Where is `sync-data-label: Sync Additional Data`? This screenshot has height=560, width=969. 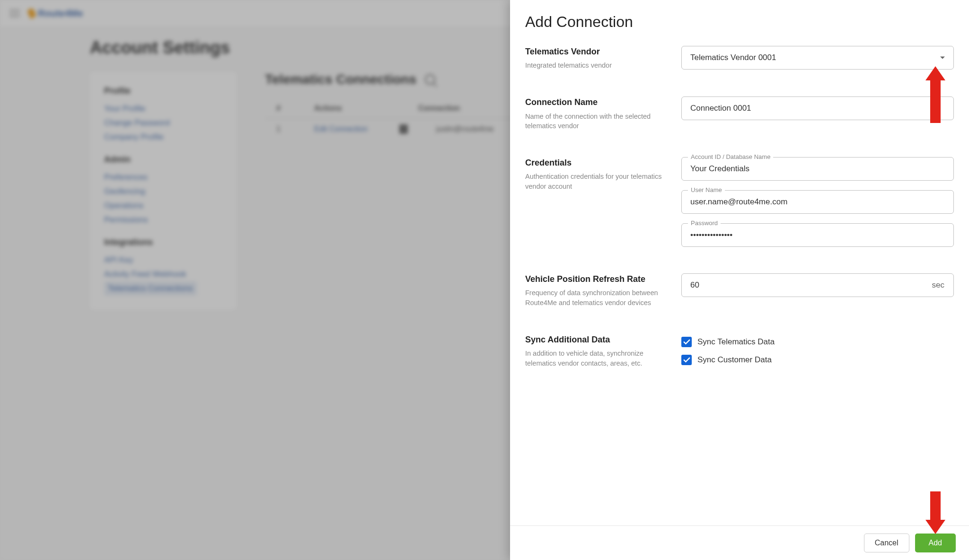
sync-data-label: Sync Additional Data is located at coordinates (596, 340).